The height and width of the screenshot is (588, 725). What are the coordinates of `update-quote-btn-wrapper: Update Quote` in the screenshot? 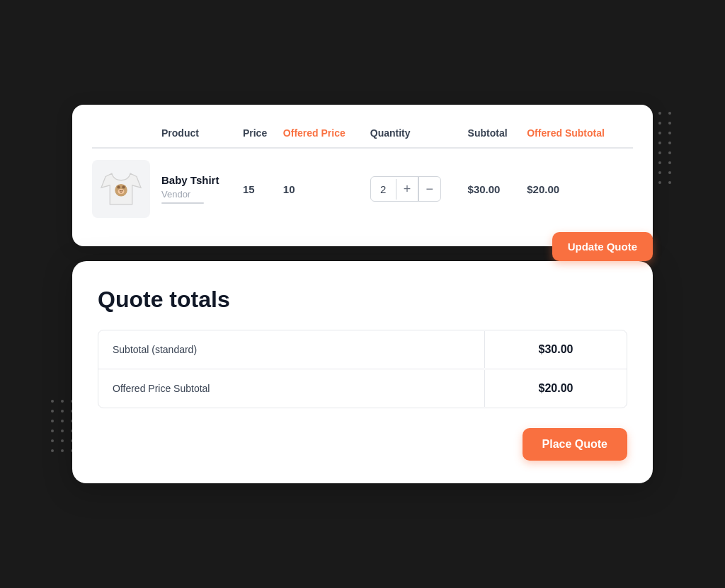 It's located at (362, 246).